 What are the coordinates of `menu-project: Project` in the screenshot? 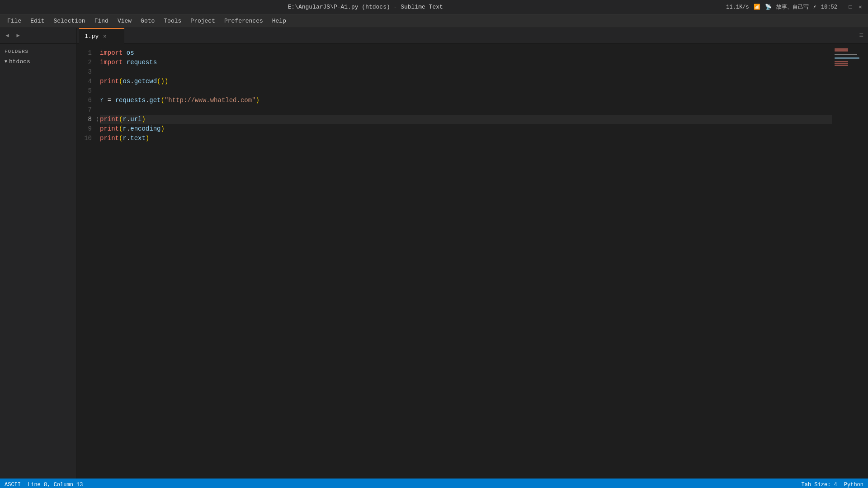 It's located at (203, 21).